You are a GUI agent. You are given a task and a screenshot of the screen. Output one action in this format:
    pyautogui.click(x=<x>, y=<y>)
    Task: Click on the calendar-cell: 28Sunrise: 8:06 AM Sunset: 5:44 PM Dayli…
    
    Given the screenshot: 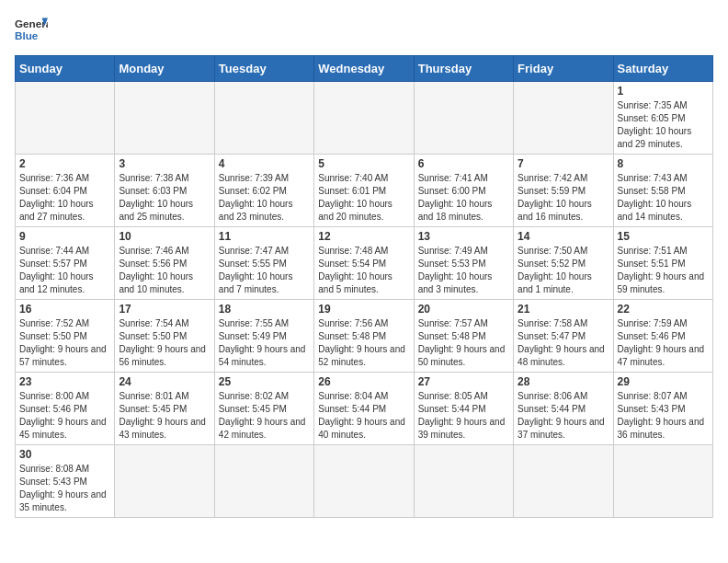 What is the action you would take?
    pyautogui.click(x=563, y=408)
    